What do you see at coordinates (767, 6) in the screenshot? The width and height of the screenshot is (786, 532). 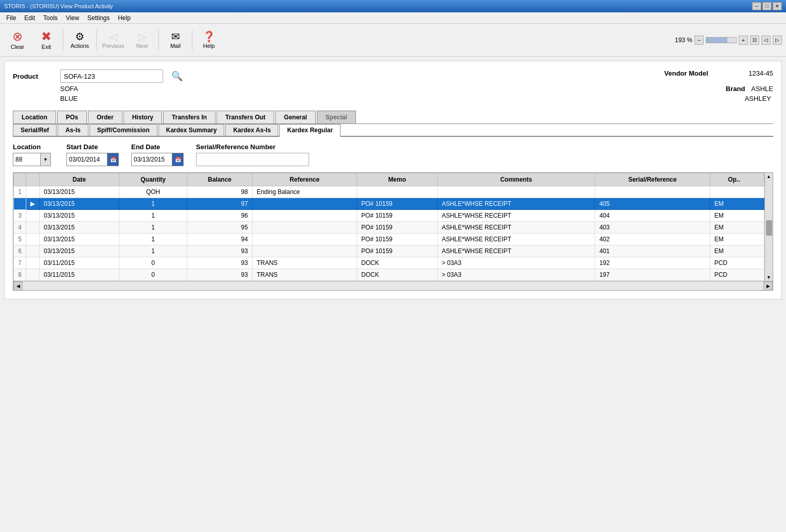 I see `maximize-button: □` at bounding box center [767, 6].